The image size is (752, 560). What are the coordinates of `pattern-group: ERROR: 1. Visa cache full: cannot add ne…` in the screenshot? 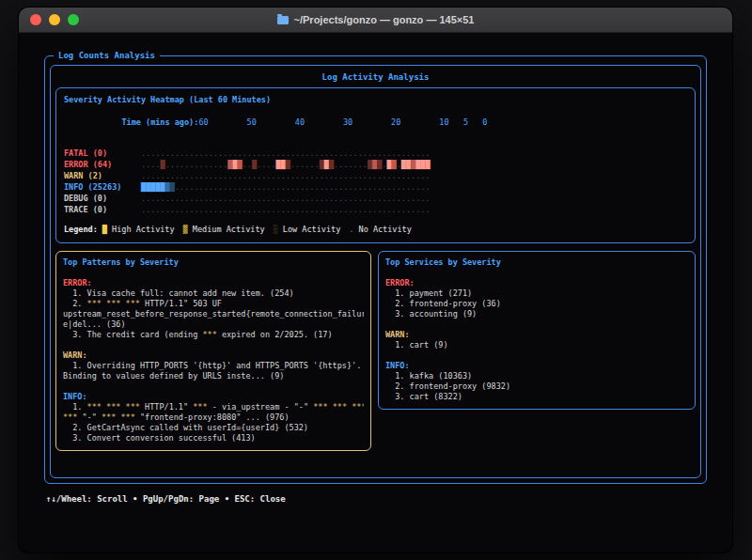 It's located at (213, 309).